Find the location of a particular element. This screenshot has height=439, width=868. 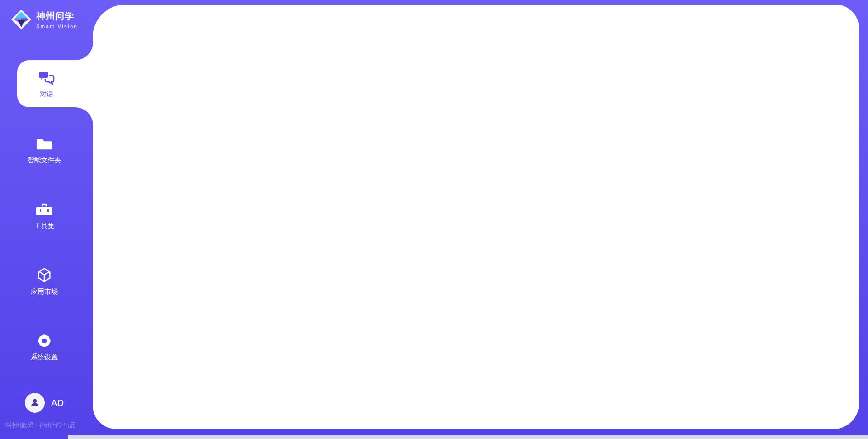

sidebar: 神州问学 Smart Vision 智能文件夹 工具集 is located at coordinates (47, 220).